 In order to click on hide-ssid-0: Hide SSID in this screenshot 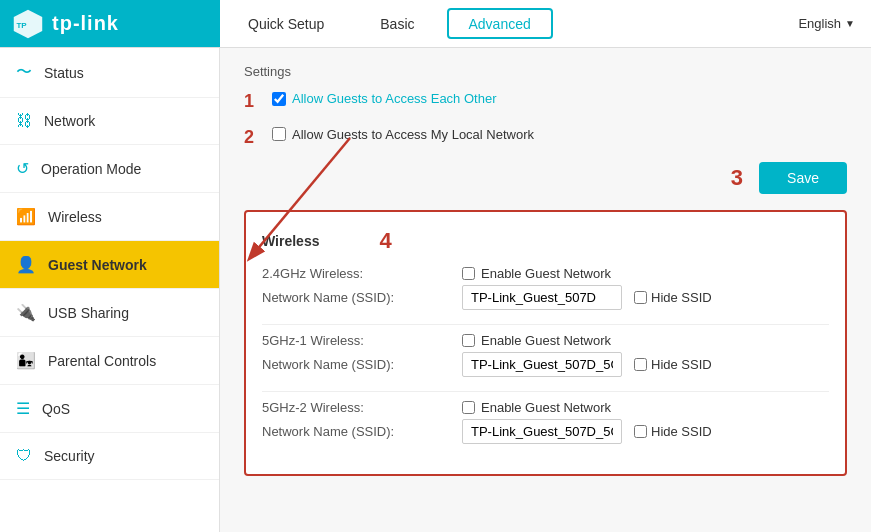, I will do `click(673, 298)`.